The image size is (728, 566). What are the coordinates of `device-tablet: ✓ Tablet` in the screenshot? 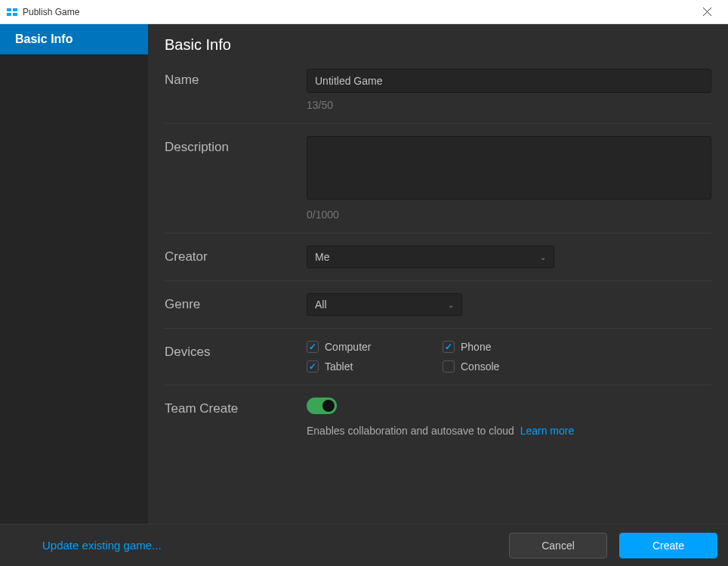 It's located at (375, 367).